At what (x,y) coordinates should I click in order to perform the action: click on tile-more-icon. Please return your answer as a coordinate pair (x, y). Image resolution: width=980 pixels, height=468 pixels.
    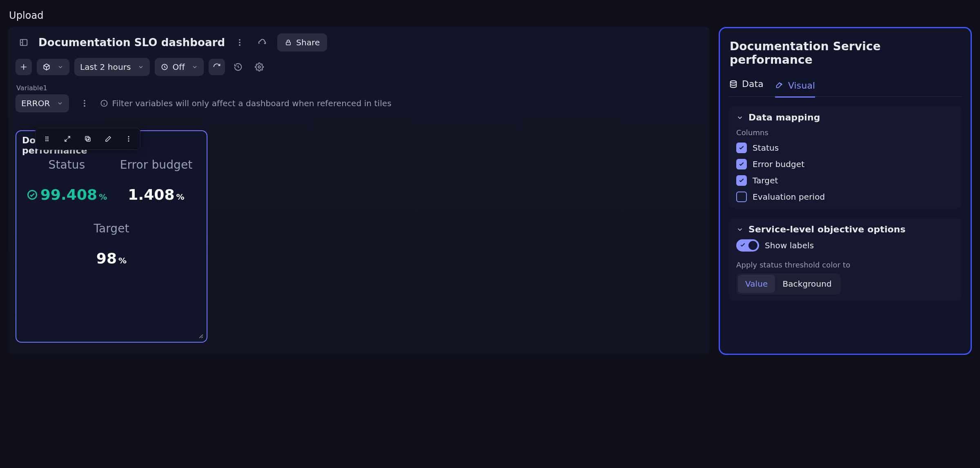
    Looking at the image, I should click on (129, 139).